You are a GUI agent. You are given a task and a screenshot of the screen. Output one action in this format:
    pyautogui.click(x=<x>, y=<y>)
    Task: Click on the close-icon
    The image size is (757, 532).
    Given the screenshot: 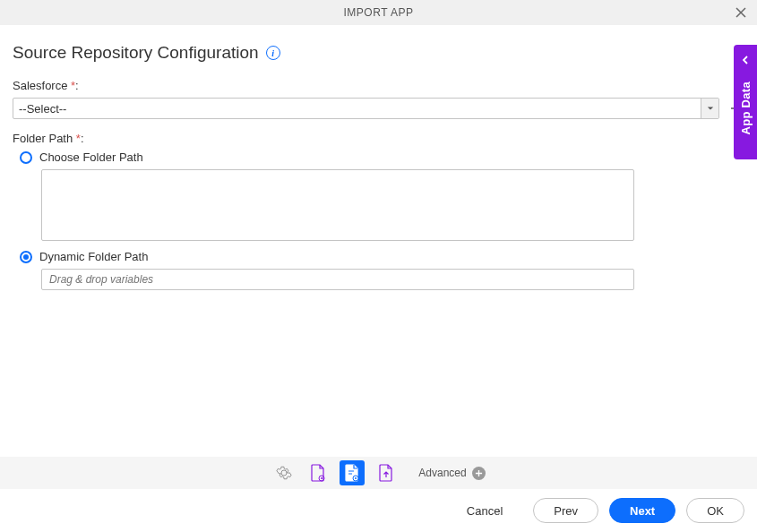 What is the action you would take?
    pyautogui.click(x=741, y=13)
    